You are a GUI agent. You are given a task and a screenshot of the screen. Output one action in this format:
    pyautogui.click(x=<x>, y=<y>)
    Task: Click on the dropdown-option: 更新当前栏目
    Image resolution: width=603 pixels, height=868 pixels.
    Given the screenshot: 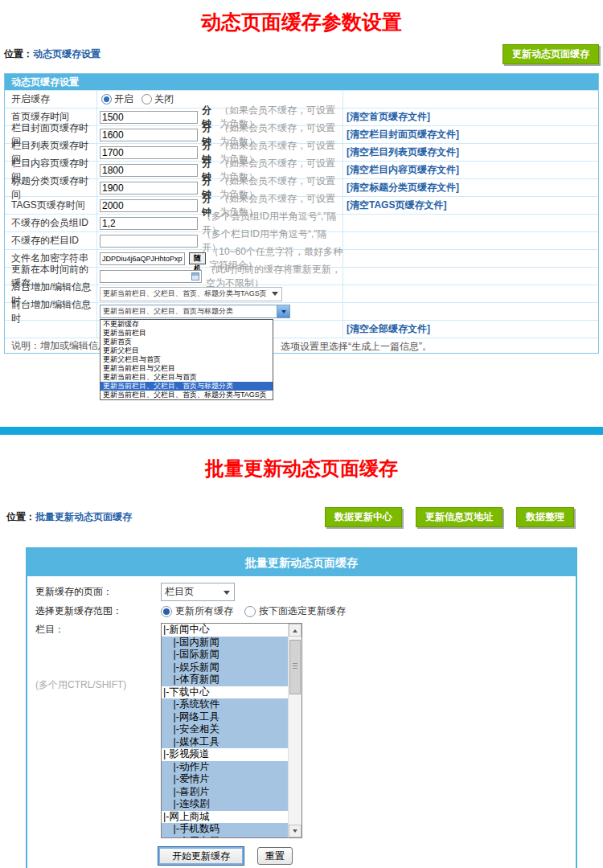 What is the action you would take?
    pyautogui.click(x=187, y=333)
    